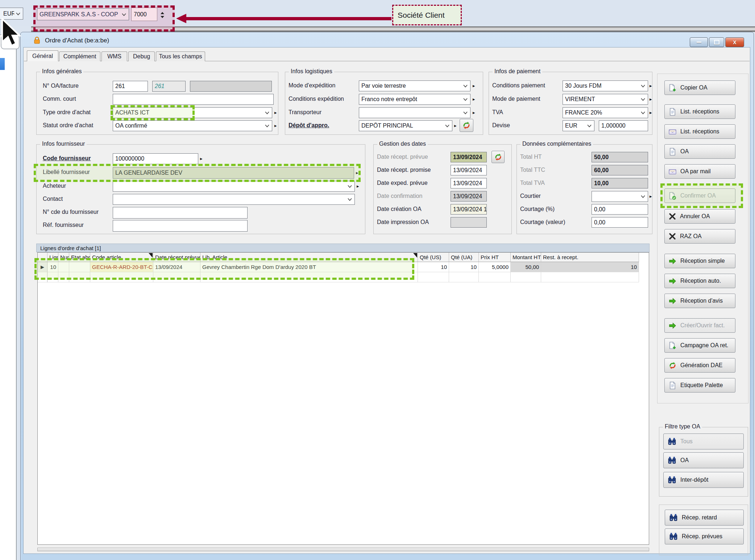 The image size is (755, 560). Describe the element at coordinates (309, 125) in the screenshot. I see `depot-appro-label: Dépôt d'appro.` at that location.